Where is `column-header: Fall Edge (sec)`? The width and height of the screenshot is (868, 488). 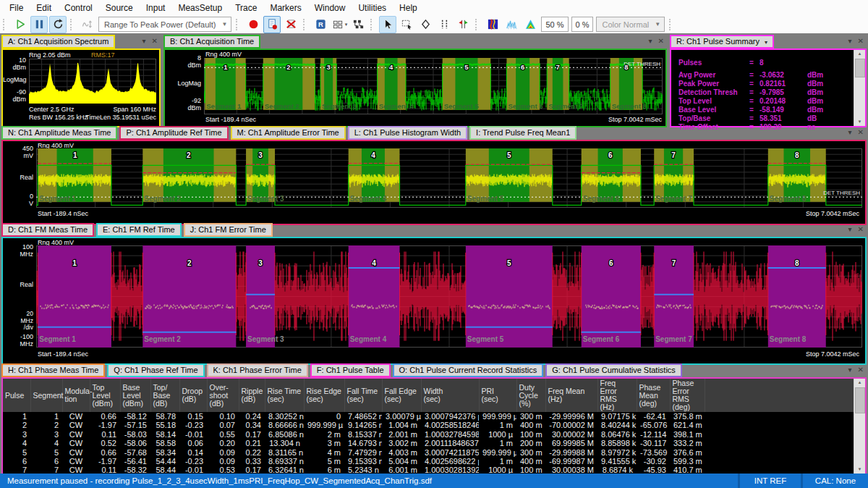
column-header: Fall Edge (sec) is located at coordinates (401, 395).